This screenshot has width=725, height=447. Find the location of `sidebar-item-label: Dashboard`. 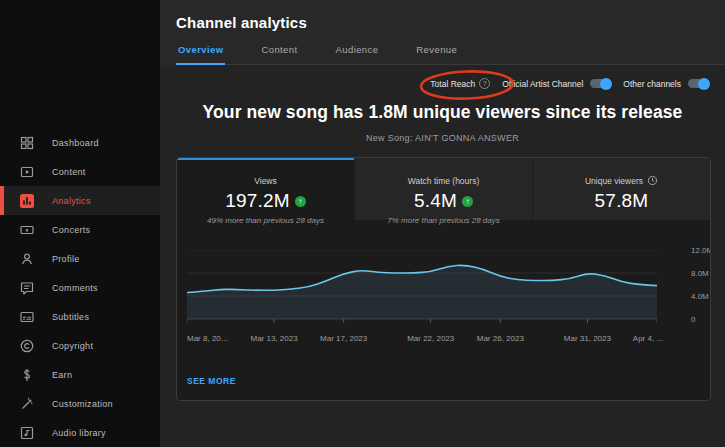

sidebar-item-label: Dashboard is located at coordinates (76, 143).